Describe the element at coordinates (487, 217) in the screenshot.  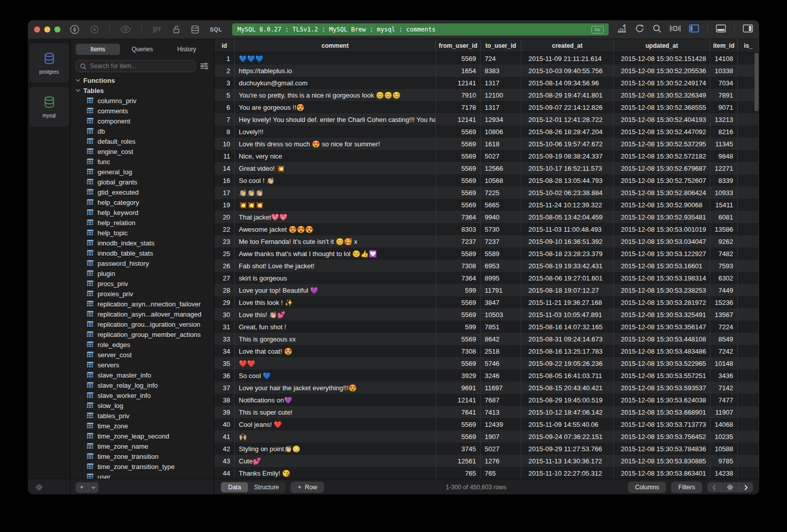
I see `table-row: 20That jacket💖💖736499402015-08-05 13:42:…` at that location.